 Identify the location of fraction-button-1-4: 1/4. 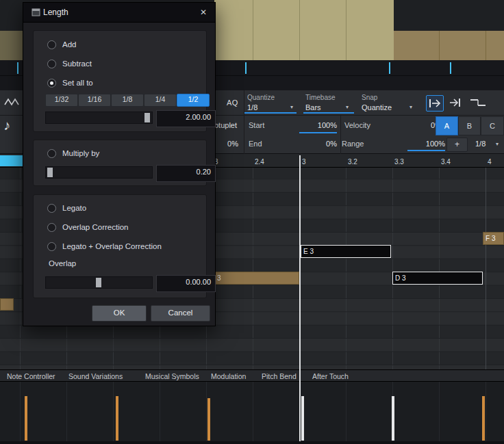
(160, 100).